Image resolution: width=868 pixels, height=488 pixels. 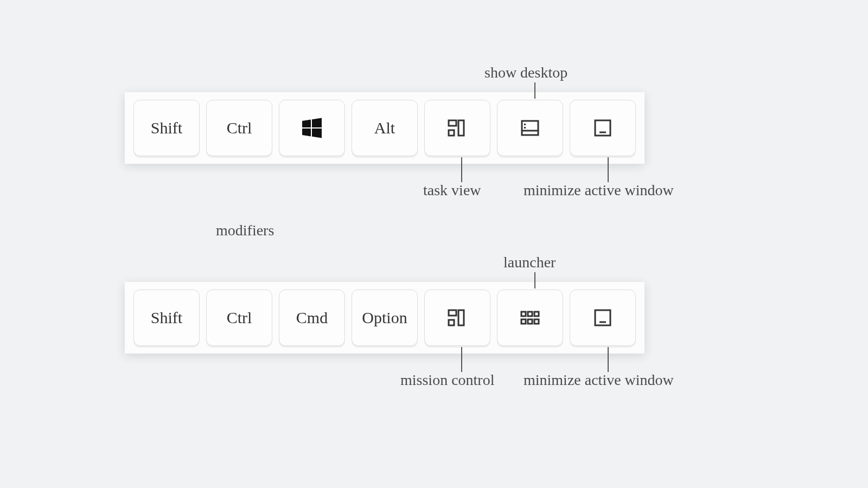 What do you see at coordinates (312, 128) in the screenshot?
I see `key-windows` at bounding box center [312, 128].